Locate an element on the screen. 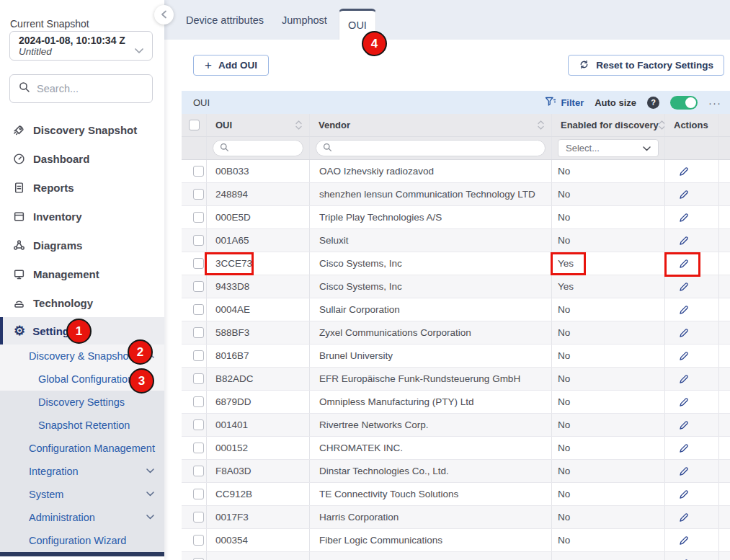 The height and width of the screenshot is (560, 730). subitem-label: Global Configuration is located at coordinates (86, 379).